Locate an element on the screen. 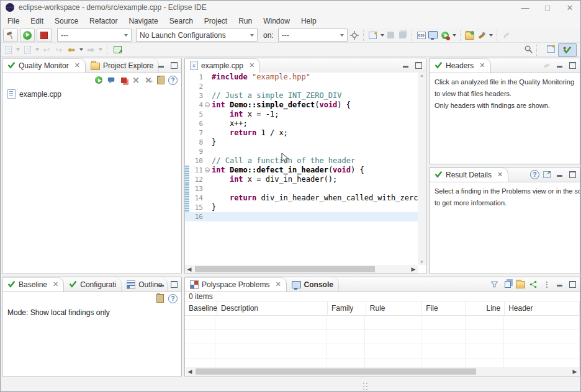  tab-quality-monitor: Quality Monitor ✕ is located at coordinates (44, 66).